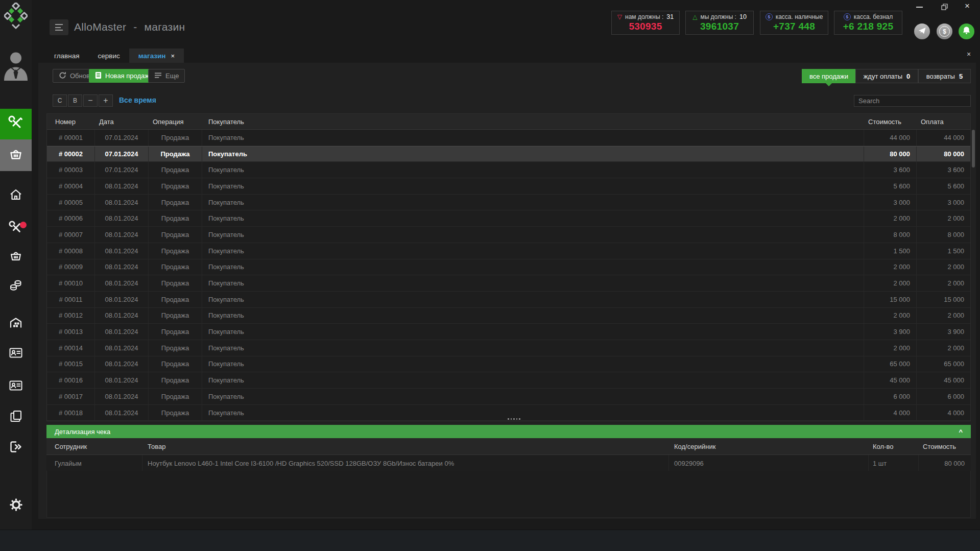  I want to click on cell-cost: 6 000, so click(891, 396).